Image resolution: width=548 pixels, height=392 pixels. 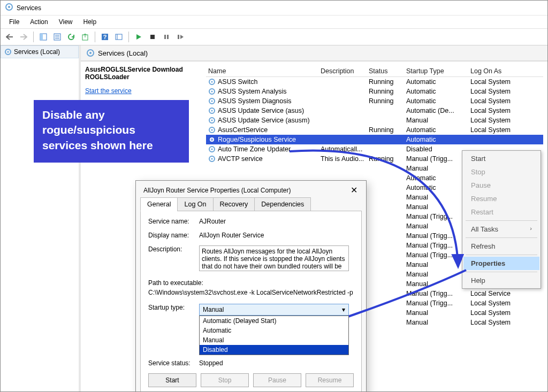 What do you see at coordinates (173, 235) in the screenshot?
I see `display-name-label: Display name:` at bounding box center [173, 235].